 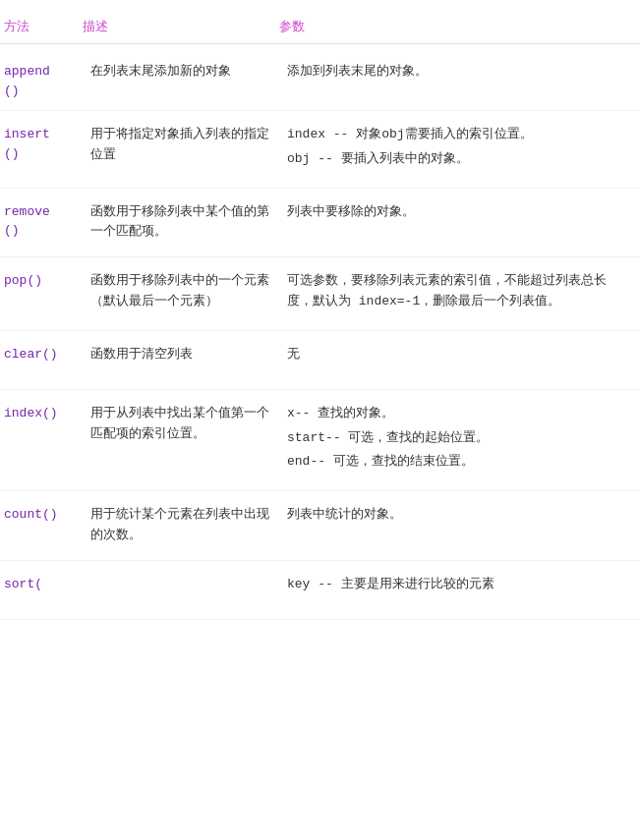 What do you see at coordinates (181, 223) in the screenshot?
I see `description-cell: 函数用于移除列表中某个值的第一个匹配项。` at bounding box center [181, 223].